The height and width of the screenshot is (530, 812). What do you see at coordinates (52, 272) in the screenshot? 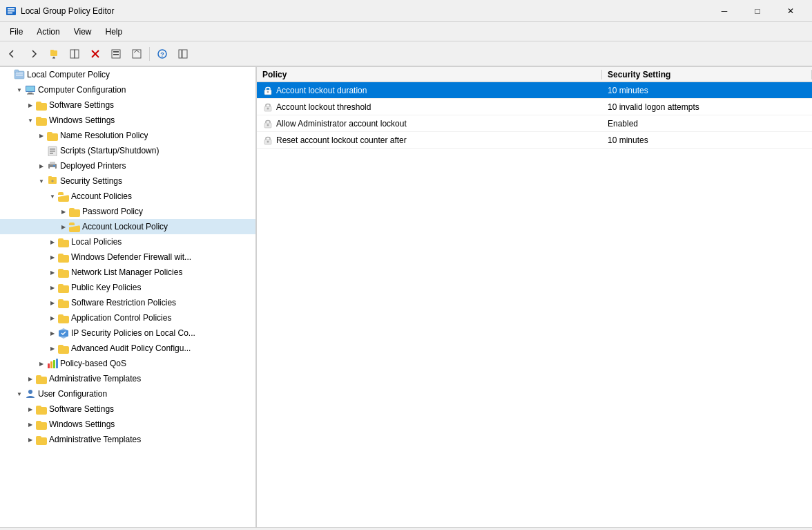
I see `network-expand-icon: ▶` at bounding box center [52, 272].